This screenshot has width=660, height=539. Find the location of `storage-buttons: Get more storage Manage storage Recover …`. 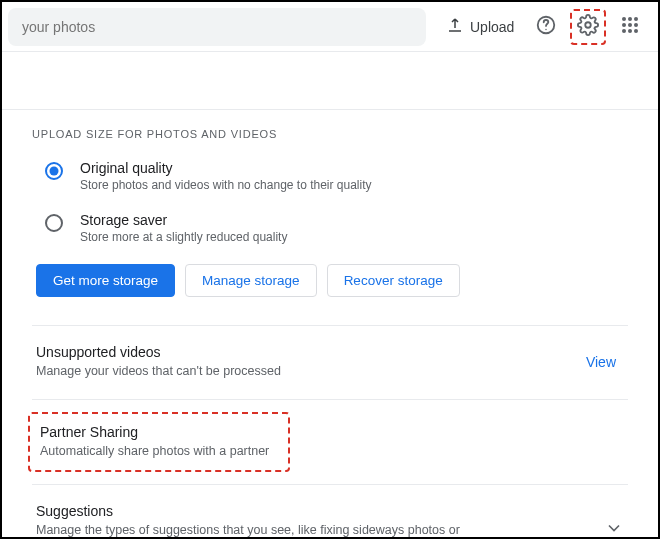

storage-buttons: Get more storage Manage storage Recover … is located at coordinates (330, 280).